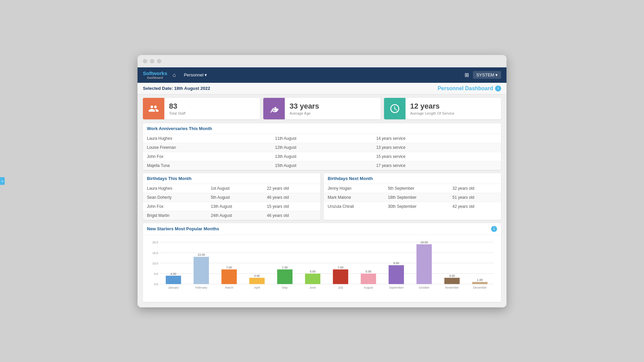 The image size is (644, 362). What do you see at coordinates (432, 113) in the screenshot?
I see `average-service-label: Average Length Of Service` at bounding box center [432, 113].